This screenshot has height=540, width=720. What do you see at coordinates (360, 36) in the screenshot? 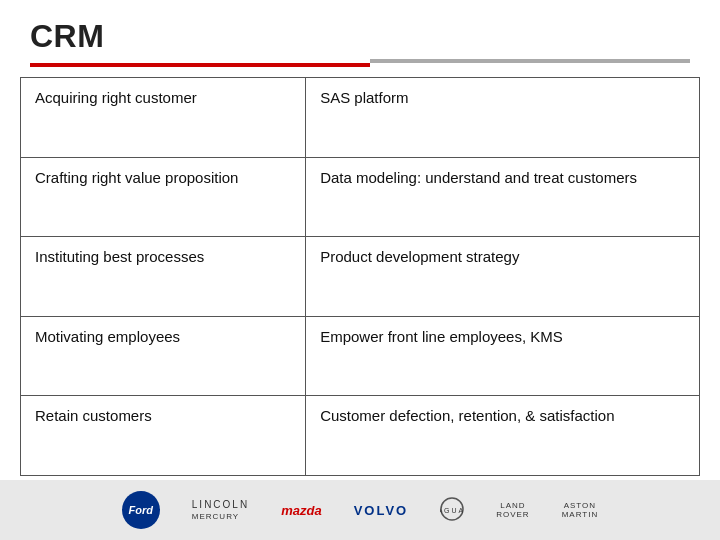
I see `header: CRM` at bounding box center [360, 36].